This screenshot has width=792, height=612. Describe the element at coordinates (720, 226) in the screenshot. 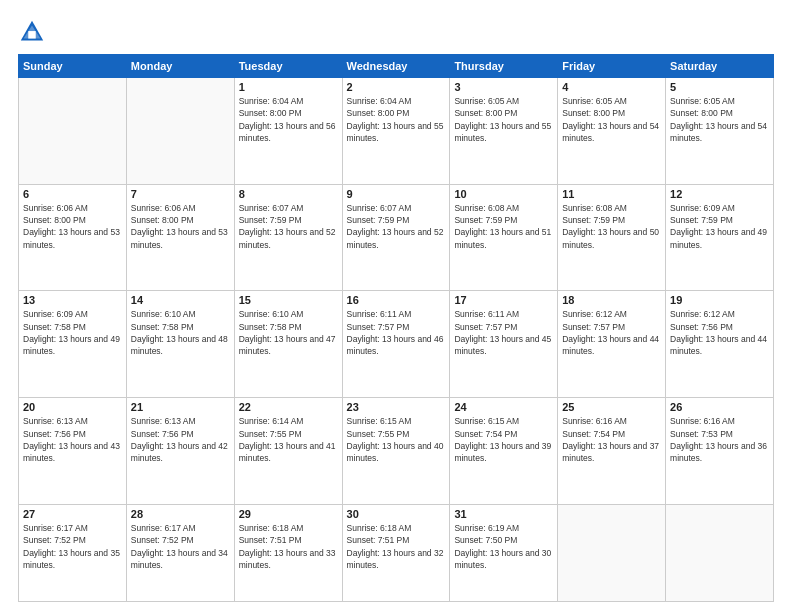

I see `day-info: Sunrise: 6:09 AMSunset: 7:59 PMDaylight:…` at that location.